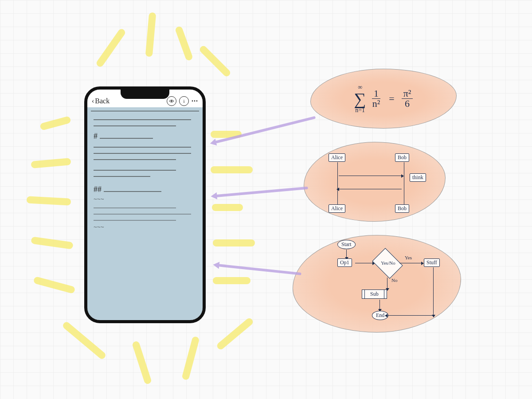 Image resolution: width=532 pixels, height=399 pixels. I want to click on lhs-fraction: 1 n², so click(376, 98).